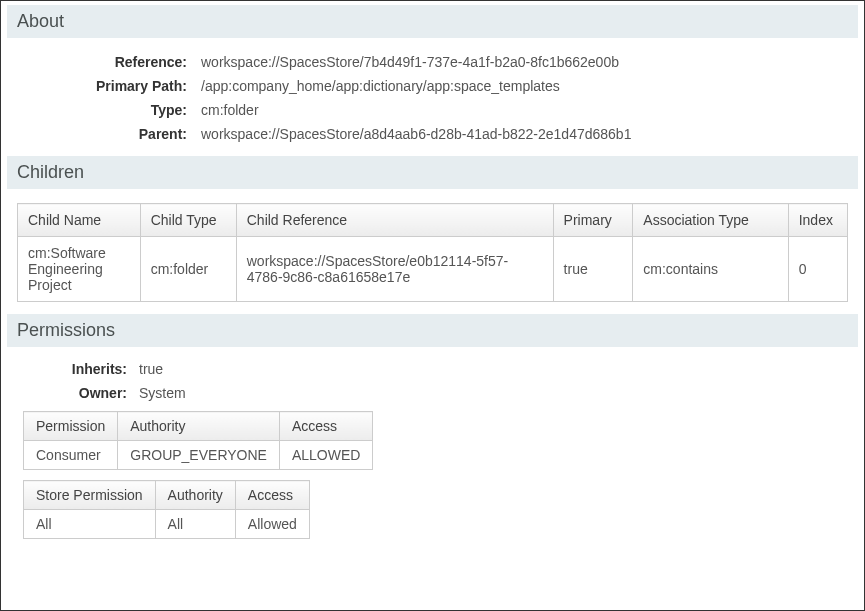 The width and height of the screenshot is (865, 611). I want to click on parent-label: Parent:, so click(102, 134).